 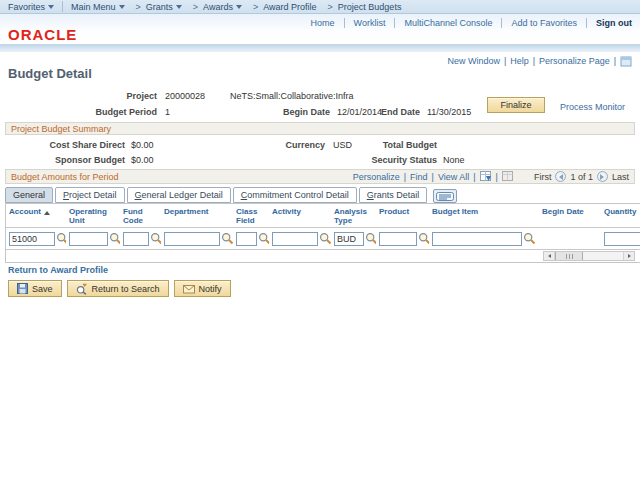 I want to click on sort-asc-icon, so click(x=47, y=213).